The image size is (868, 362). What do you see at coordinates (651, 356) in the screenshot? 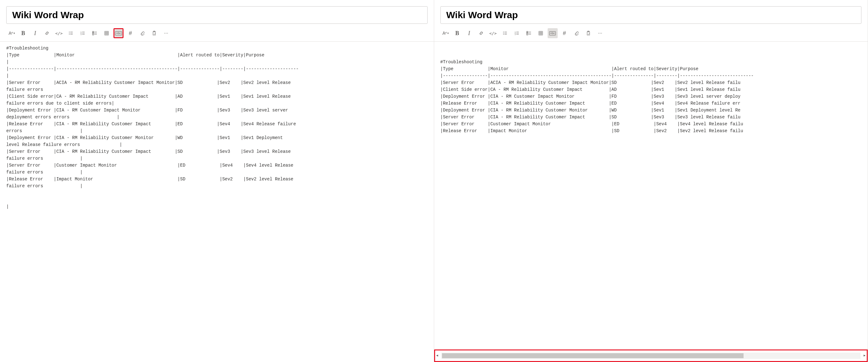
I see `horizontal-scrollbar-highlight: ◀ ▶` at bounding box center [651, 356].